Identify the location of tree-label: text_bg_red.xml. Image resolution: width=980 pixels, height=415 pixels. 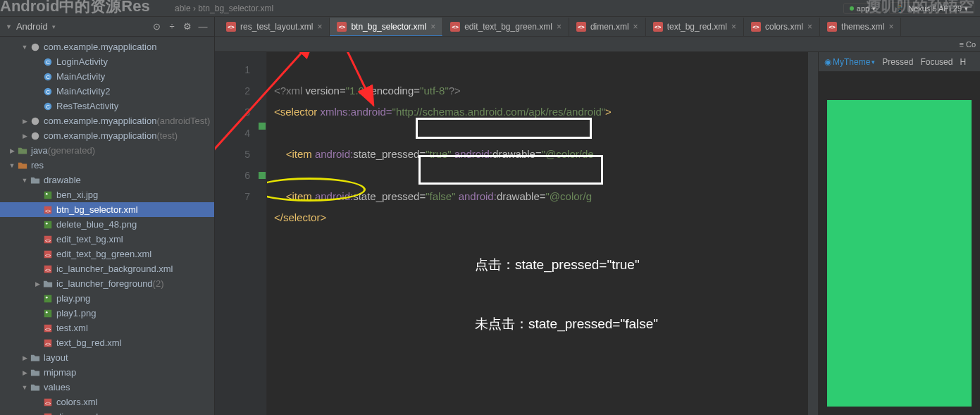
(89, 342).